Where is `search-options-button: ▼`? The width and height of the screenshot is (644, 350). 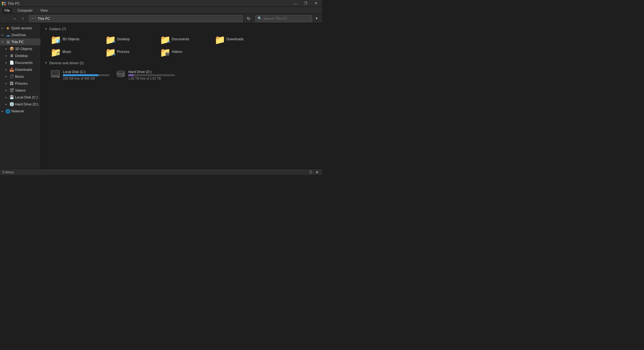
search-options-button: ▼ is located at coordinates (317, 19).